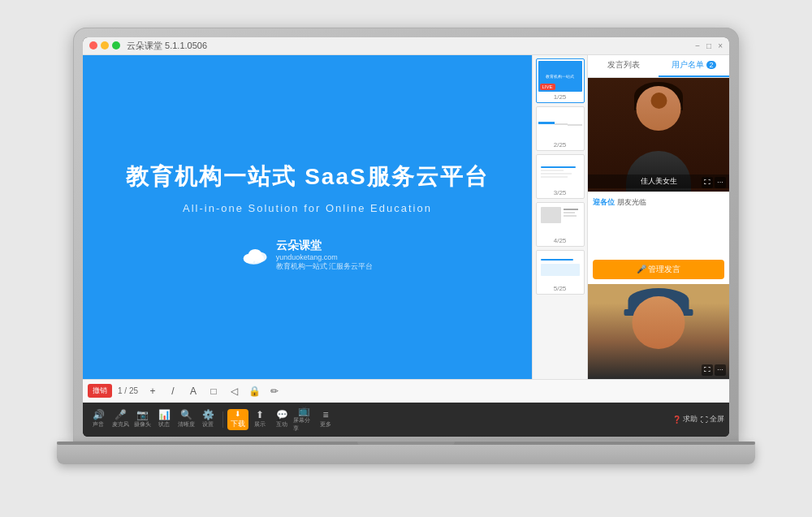 Image resolution: width=812 pixels, height=517 pixels. What do you see at coordinates (304, 420) in the screenshot?
I see `toolbar-btn-screenshare: 📺 屏幕分享` at bounding box center [304, 420].